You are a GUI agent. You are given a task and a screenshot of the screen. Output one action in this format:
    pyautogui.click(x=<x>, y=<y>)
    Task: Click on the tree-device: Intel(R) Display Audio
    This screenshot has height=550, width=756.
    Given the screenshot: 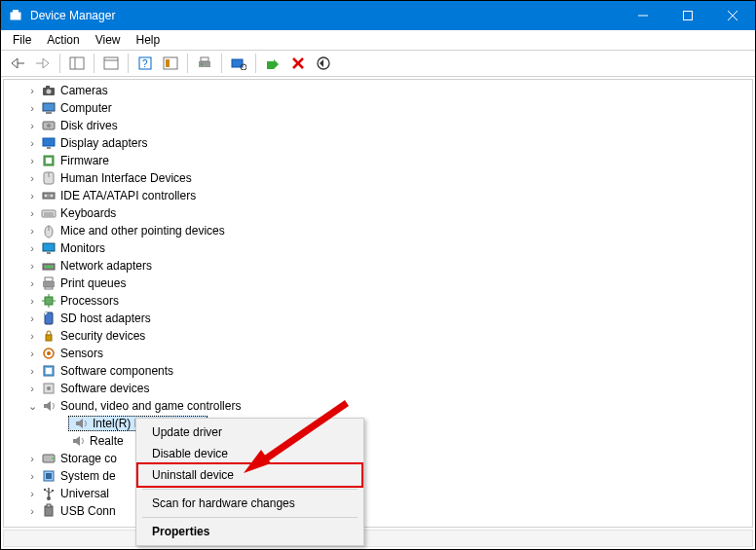 What is the action you would take?
    pyautogui.click(x=378, y=423)
    